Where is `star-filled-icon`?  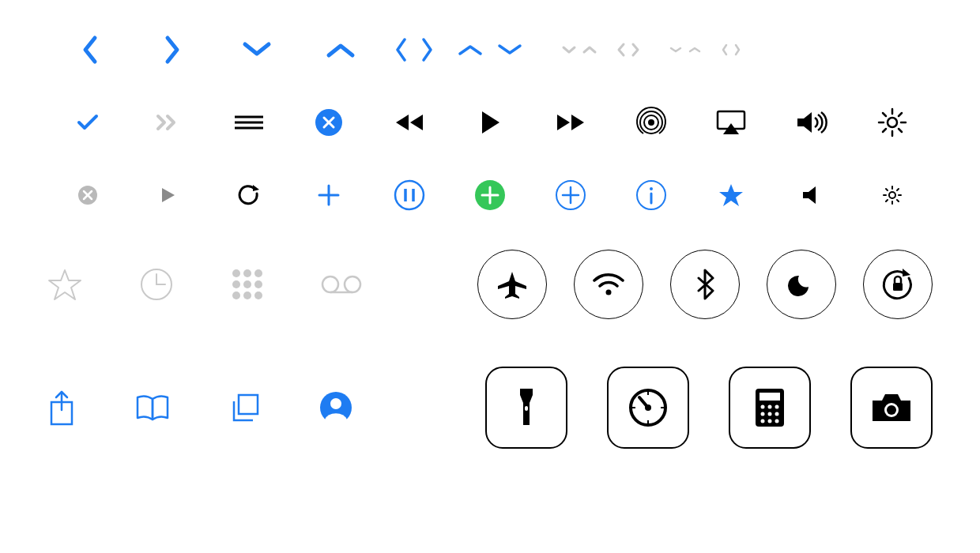
star-filled-icon is located at coordinates (732, 195).